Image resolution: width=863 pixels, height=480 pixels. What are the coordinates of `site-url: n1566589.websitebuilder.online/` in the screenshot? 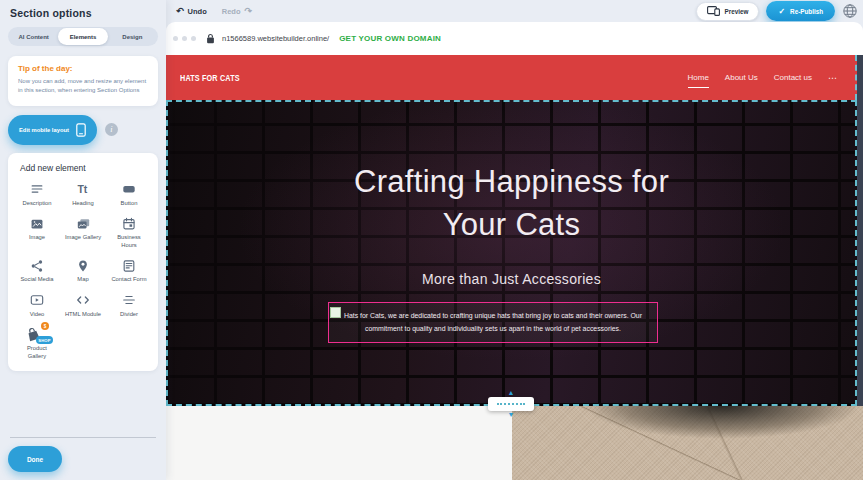 It's located at (276, 38).